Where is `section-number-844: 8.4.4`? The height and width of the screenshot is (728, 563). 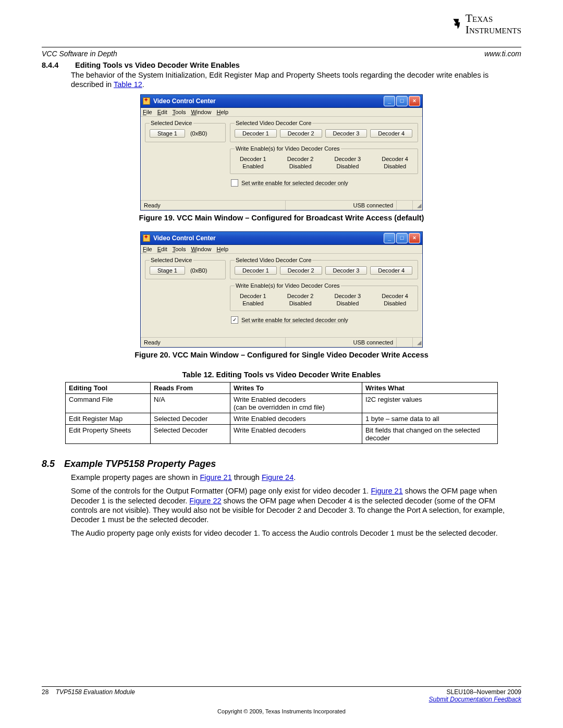 section-number-844: 8.4.4 is located at coordinates (52, 65).